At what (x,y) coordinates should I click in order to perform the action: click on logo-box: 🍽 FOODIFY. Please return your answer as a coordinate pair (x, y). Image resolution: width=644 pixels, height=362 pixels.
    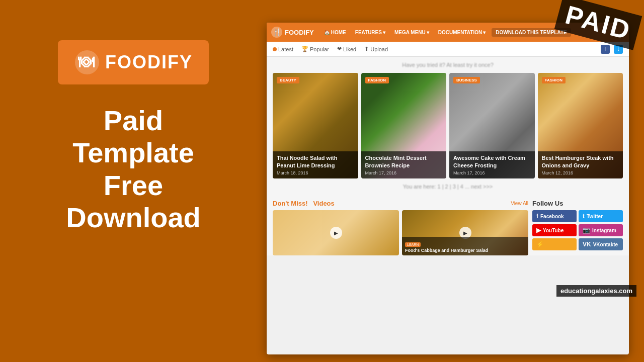
    Looking at the image, I should click on (133, 62).